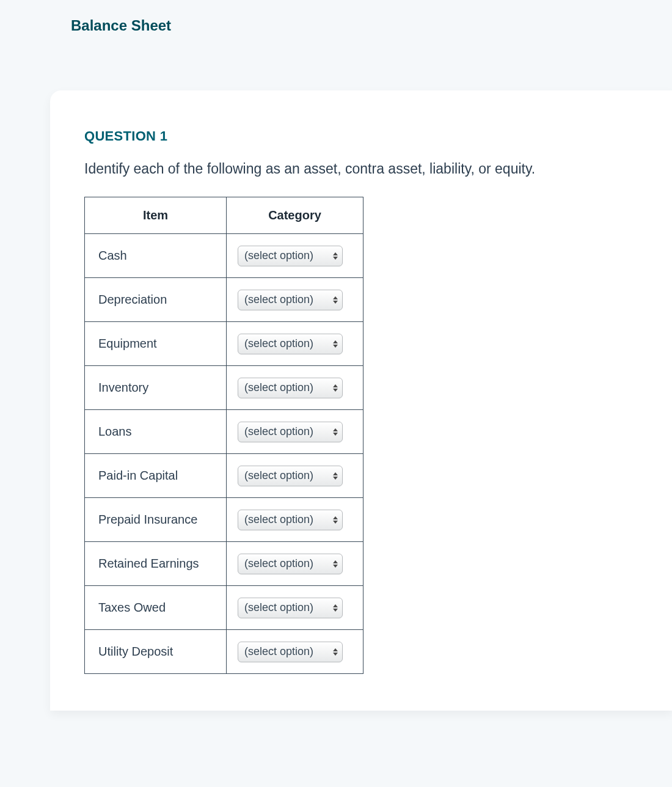  What do you see at coordinates (224, 256) in the screenshot?
I see `table-row: Cash(select option)` at bounding box center [224, 256].